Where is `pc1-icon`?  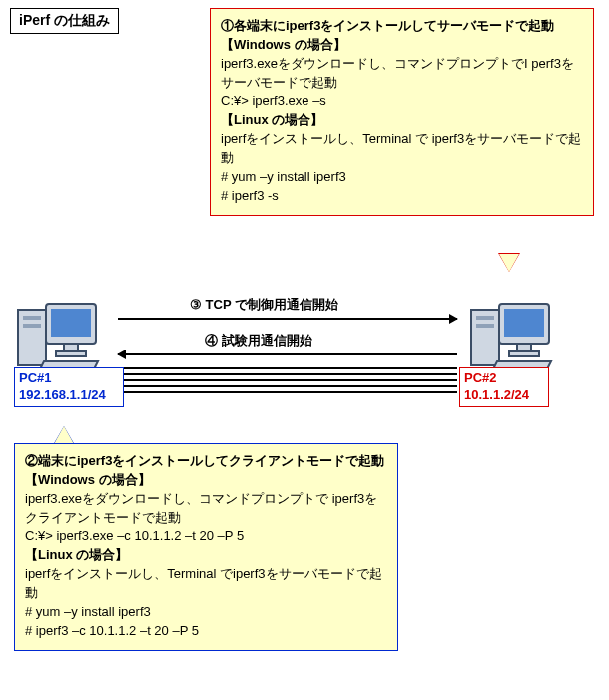
pc1-icon is located at coordinates (59, 331).